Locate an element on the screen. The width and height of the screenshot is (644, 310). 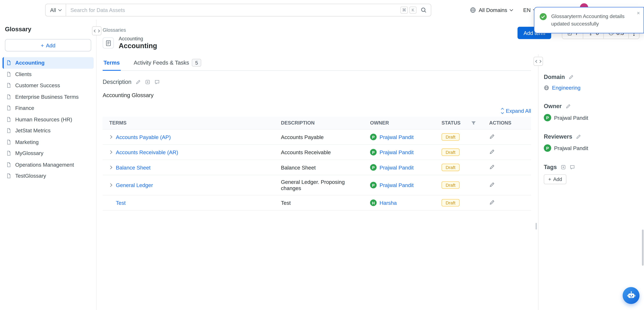
term-description: Test is located at coordinates (319, 203).